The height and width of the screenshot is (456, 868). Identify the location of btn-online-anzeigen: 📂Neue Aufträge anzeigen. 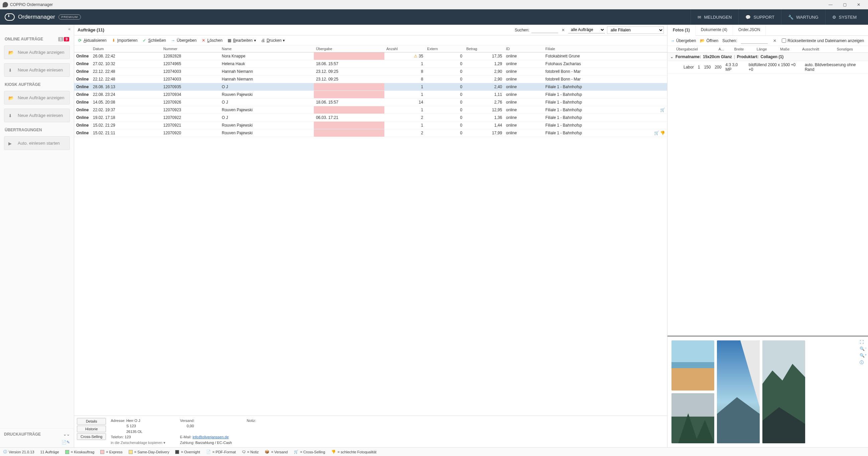
(37, 53).